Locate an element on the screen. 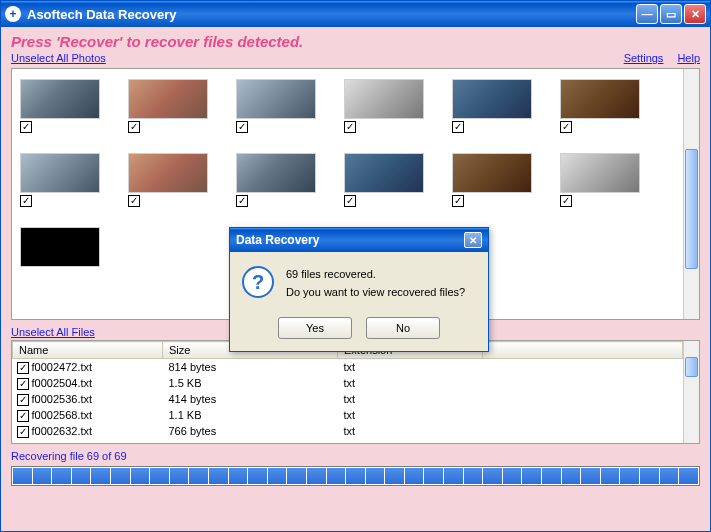 This screenshot has height=532, width=711. table-row: ✓ f0002504.txt1.5 KBtxt is located at coordinates (348, 383).